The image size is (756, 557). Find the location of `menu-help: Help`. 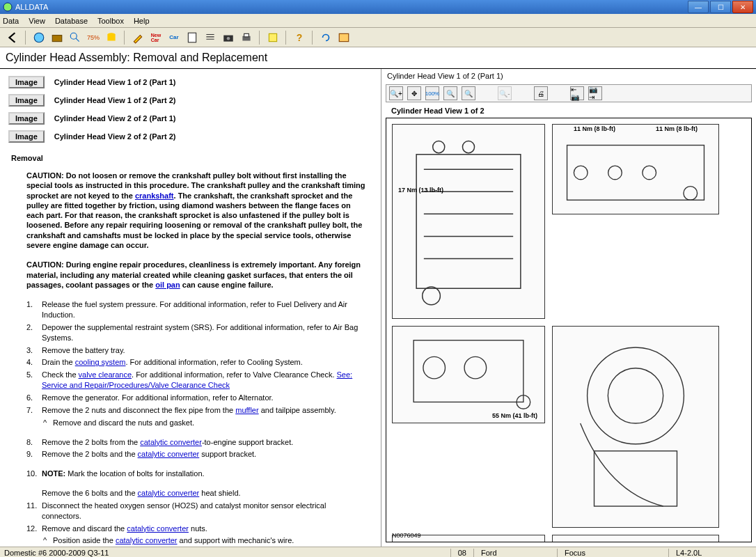

menu-help: Help is located at coordinates (142, 21).